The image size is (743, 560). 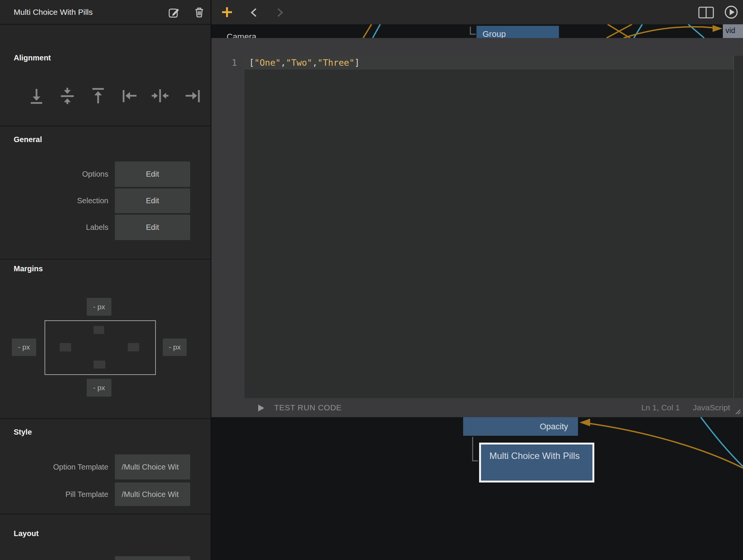 I want to click on margin-bottom-field: - px, so click(x=99, y=388).